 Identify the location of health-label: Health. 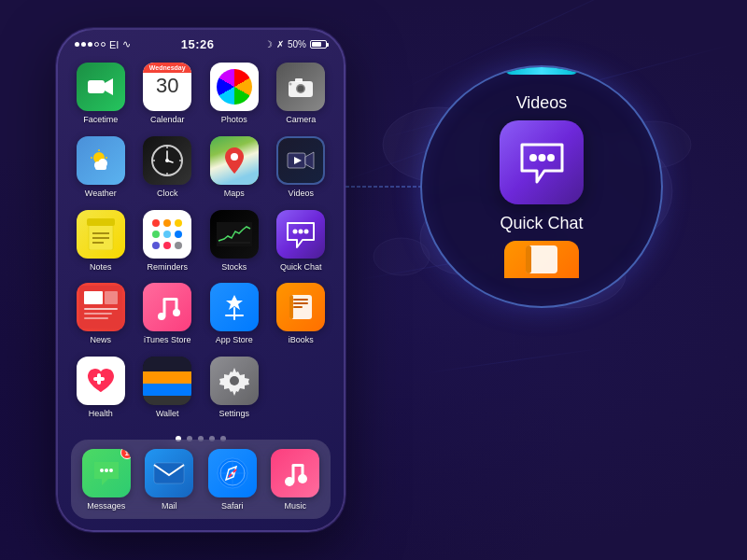
(101, 414).